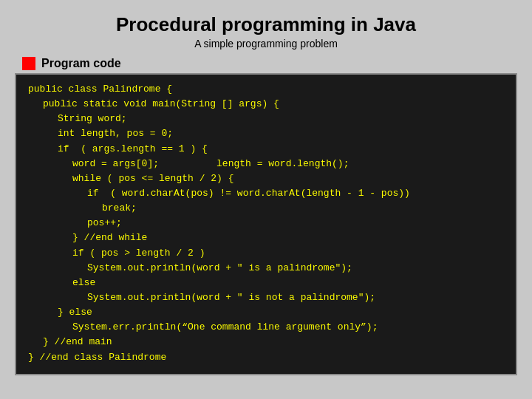 The width and height of the screenshot is (532, 399). What do you see at coordinates (266, 238) in the screenshot?
I see `code-line: } //end while` at bounding box center [266, 238].